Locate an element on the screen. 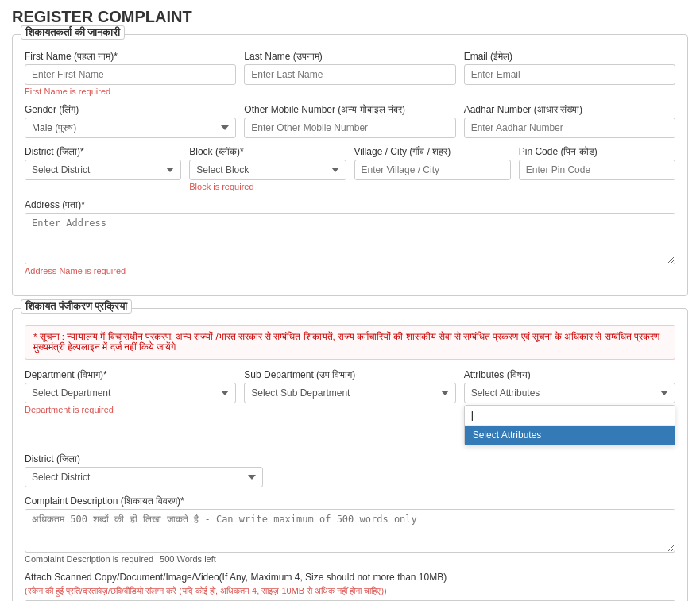 This screenshot has height=601, width=700. address-error: Address Name is required is located at coordinates (350, 271).